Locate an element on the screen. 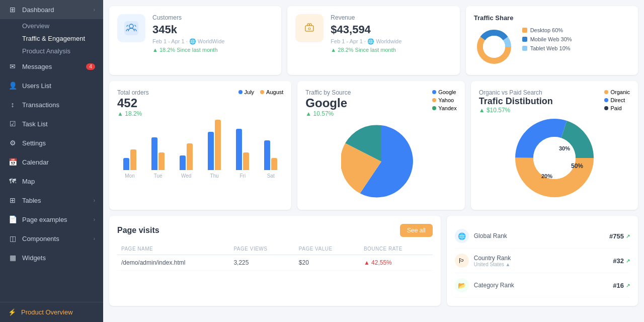  bar-july-mon is located at coordinates (126, 164).